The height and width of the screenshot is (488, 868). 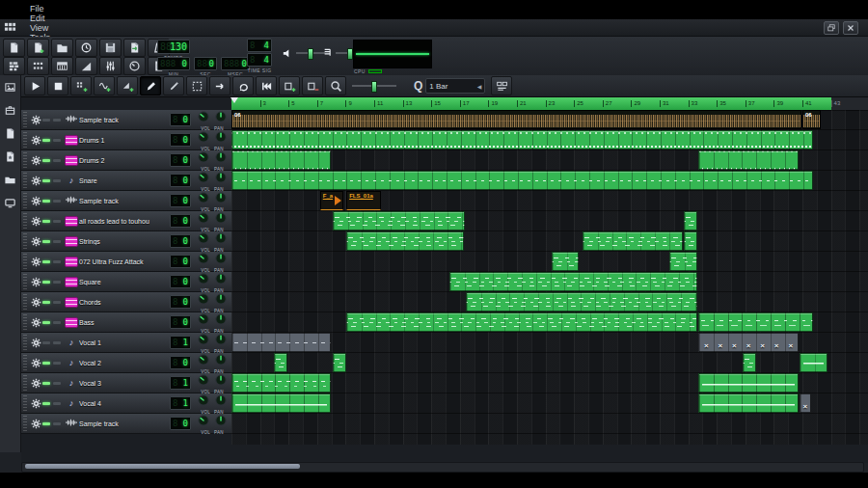 What do you see at coordinates (58, 86) in the screenshot?
I see `stop-button` at bounding box center [58, 86].